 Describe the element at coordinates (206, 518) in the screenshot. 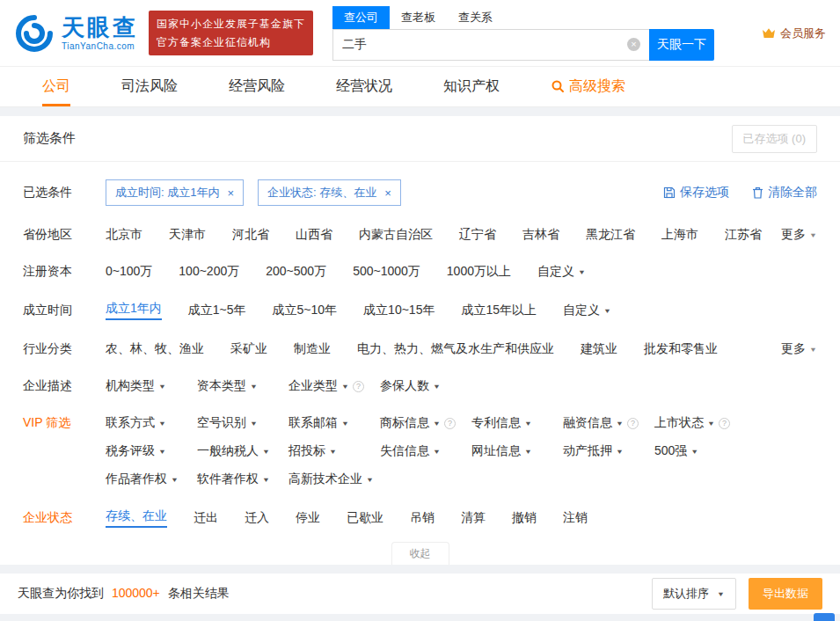

I see `filter-option: 迁出` at that location.